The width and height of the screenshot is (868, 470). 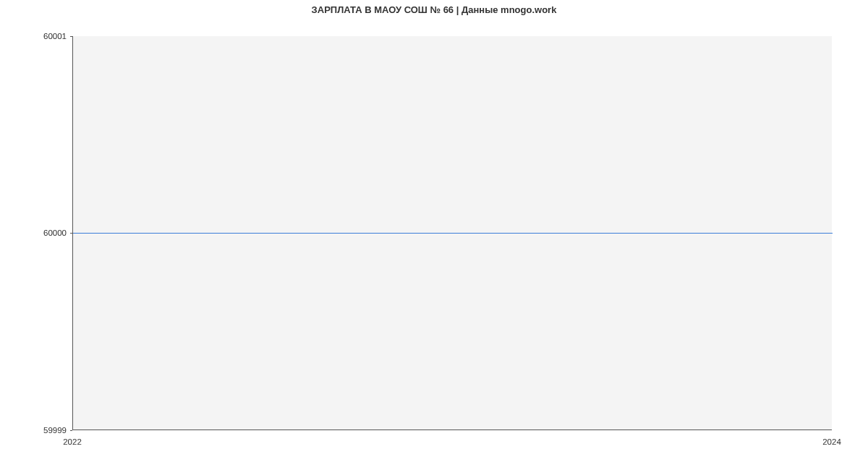 I want to click on y-tick-label: 60001, so click(x=33, y=36).